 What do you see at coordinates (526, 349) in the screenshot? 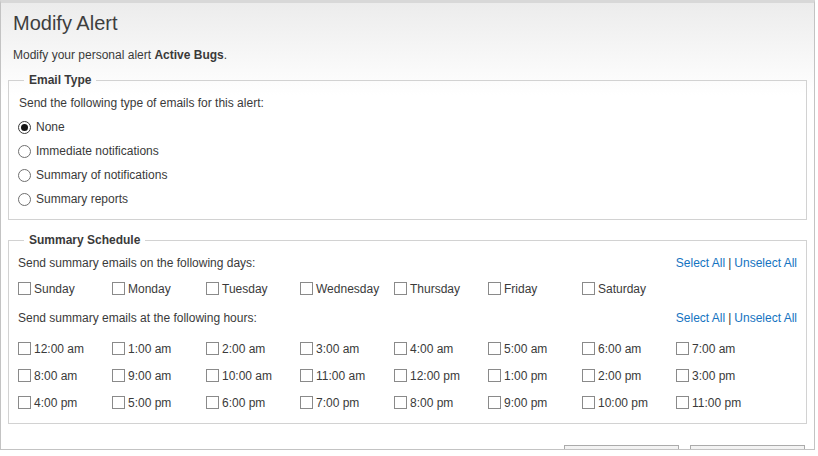
I see `hour-label: 5:00 am` at bounding box center [526, 349].